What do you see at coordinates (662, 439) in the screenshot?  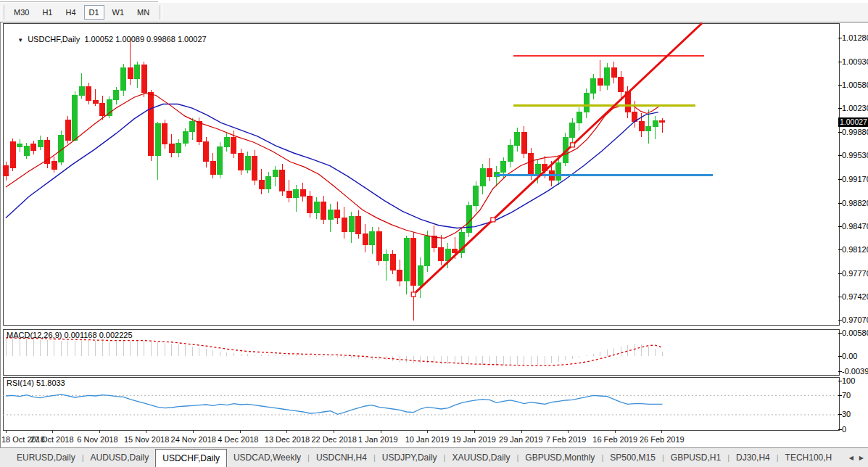 I see `date-axis-label: 26 Feb 2019` at bounding box center [662, 439].